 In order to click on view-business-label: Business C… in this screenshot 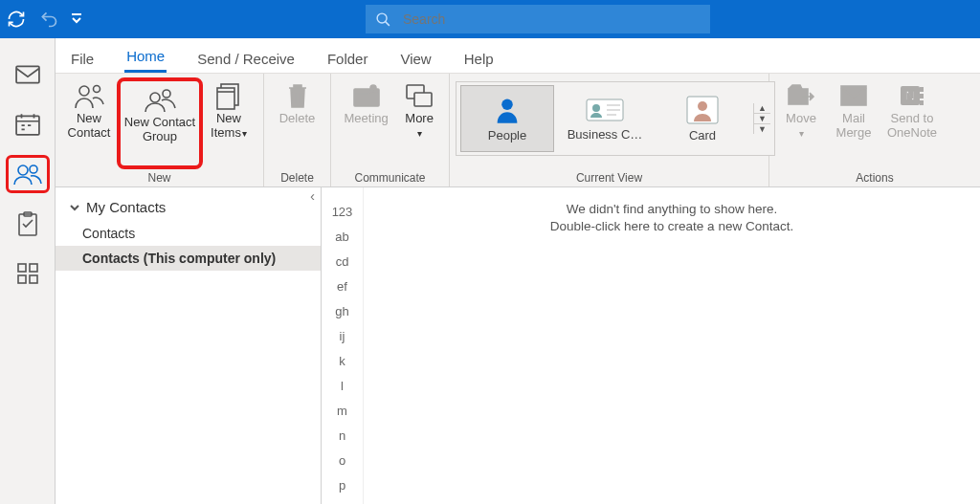, I will do `click(605, 134)`.